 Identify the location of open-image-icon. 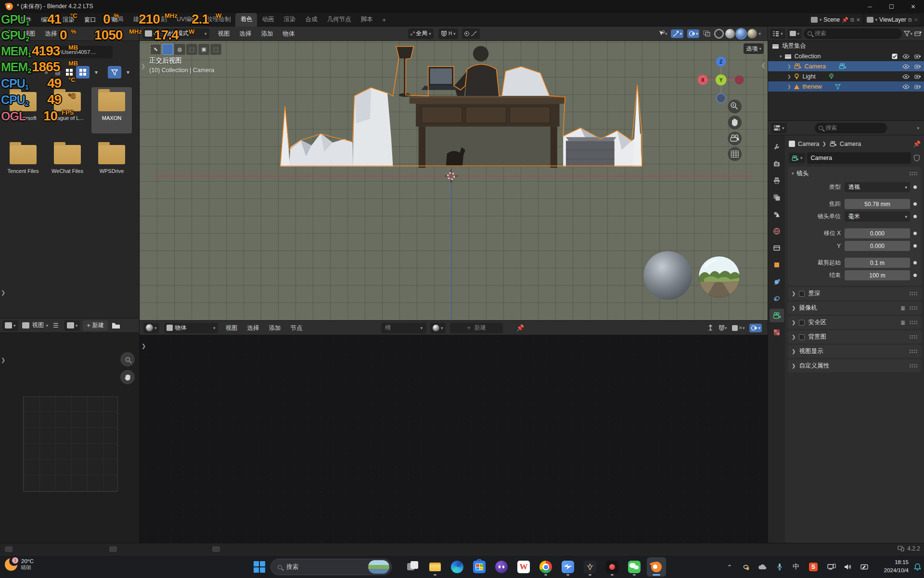
(116, 326).